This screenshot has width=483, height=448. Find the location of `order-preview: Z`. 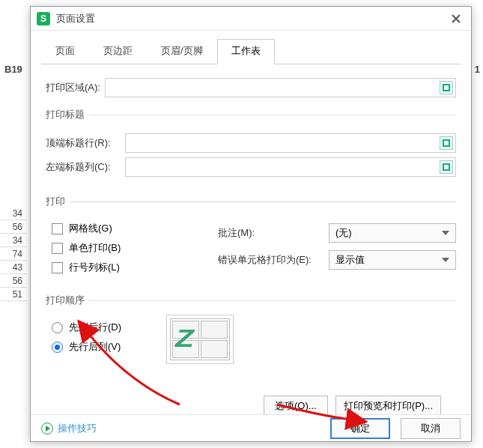

order-preview: Z is located at coordinates (200, 339).